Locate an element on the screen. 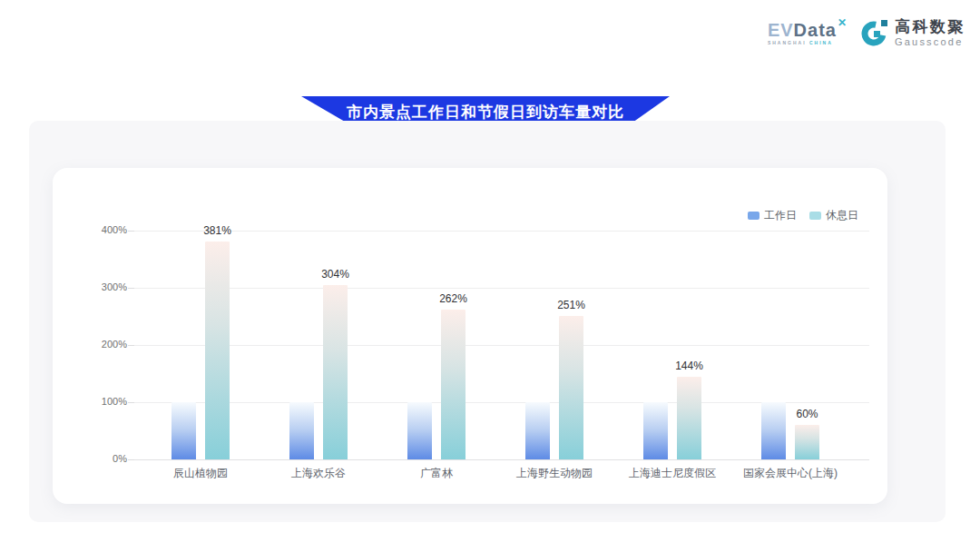 The height and width of the screenshot is (552, 980). category-label: 国家会展中心(上海) is located at coordinates (790, 474).